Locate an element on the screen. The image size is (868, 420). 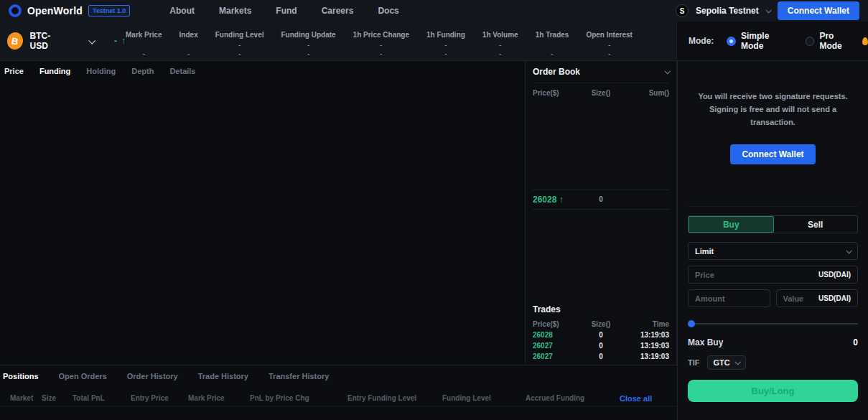
amount-value-row: USD(DAI) is located at coordinates (773, 296).